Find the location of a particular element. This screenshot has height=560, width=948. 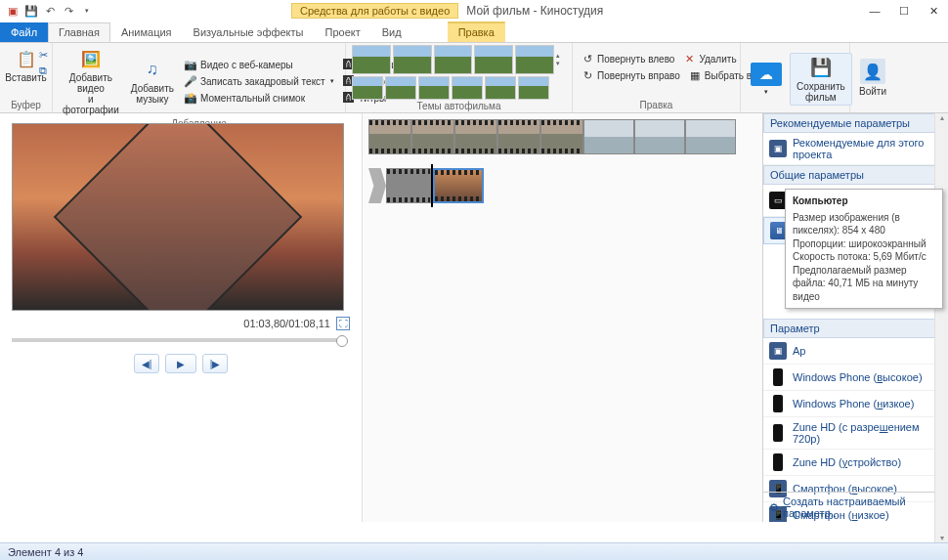

app-icon: ▣ is located at coordinates (13, 11).